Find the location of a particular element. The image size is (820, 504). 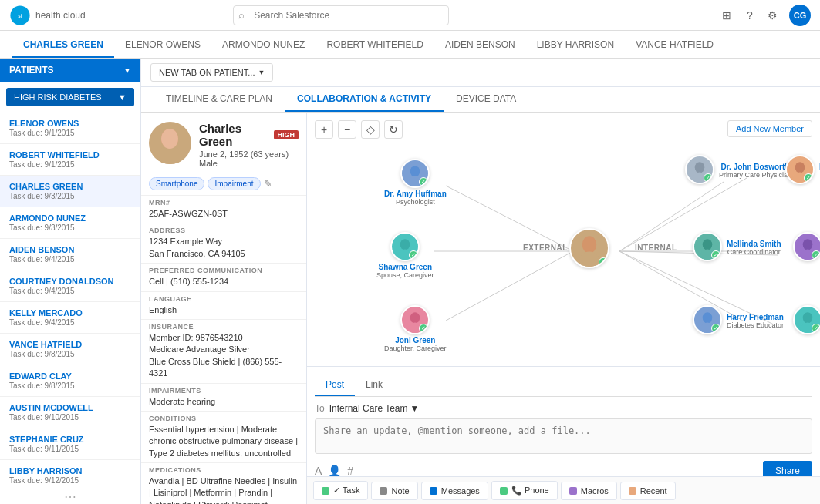

member-cindy-lo: ✓ Cindy Lo Insurance Coordinator is located at coordinates (807, 320).